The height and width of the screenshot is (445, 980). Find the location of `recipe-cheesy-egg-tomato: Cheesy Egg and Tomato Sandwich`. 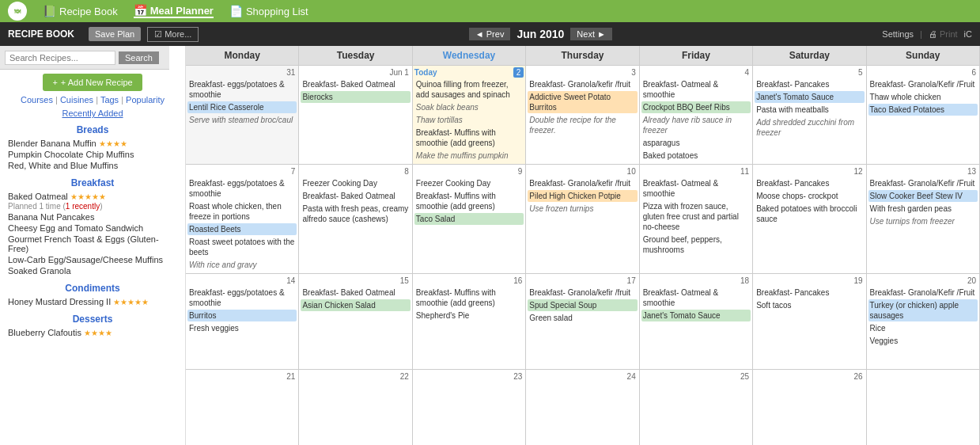

recipe-cheesy-egg-tomato: Cheesy Egg and Tomato Sandwich is located at coordinates (93, 228).